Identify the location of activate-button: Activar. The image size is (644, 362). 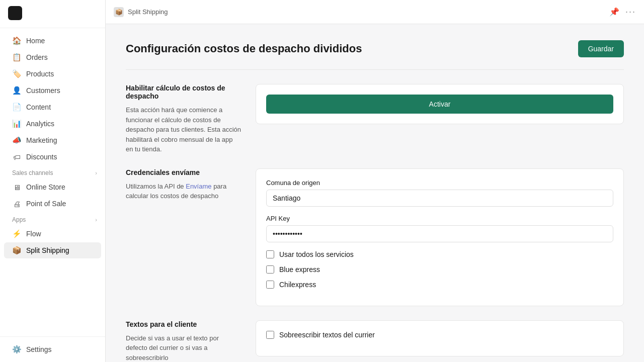
(440, 104).